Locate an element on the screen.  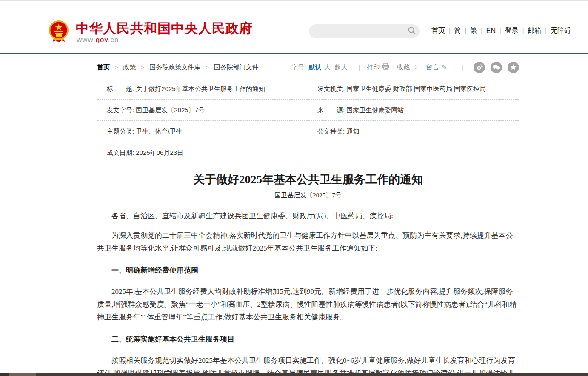
search-icon is located at coordinates (412, 31).